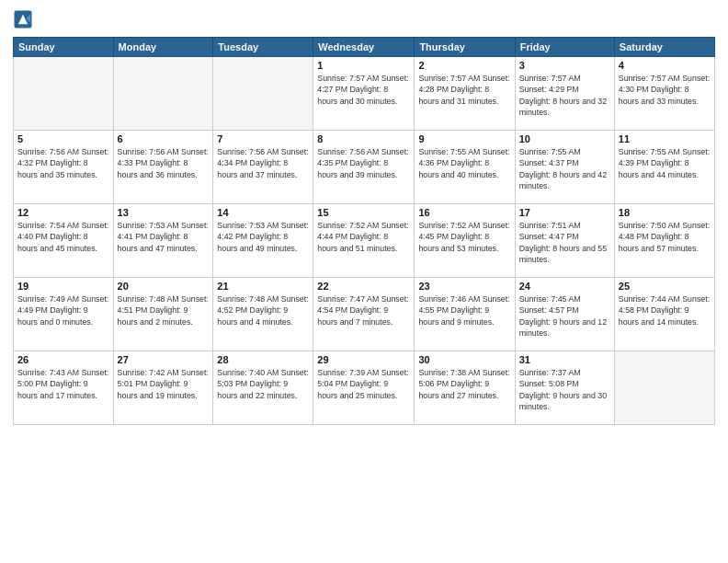 This screenshot has height=563, width=728. Describe the element at coordinates (263, 388) in the screenshot. I see `calendar-cell: 28Sunrise: 7:40 AM Sunset: 5:03 PM Dayli…` at that location.